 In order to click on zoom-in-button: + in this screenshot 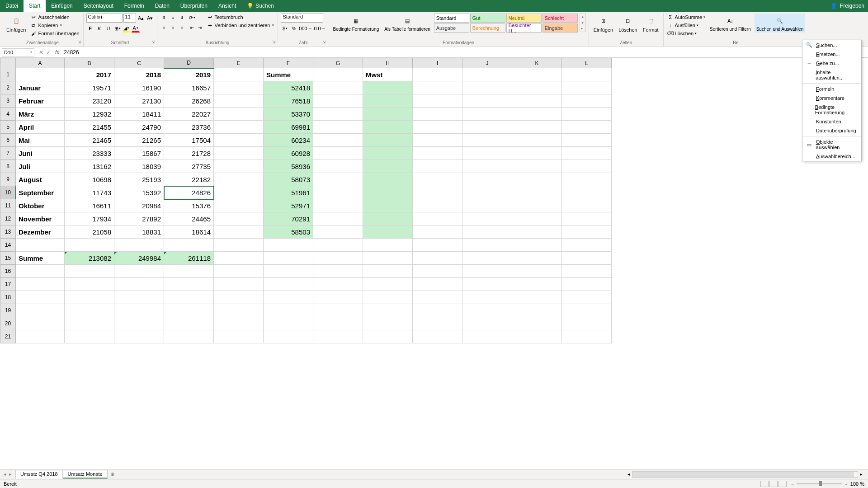, I will do `click(846, 484)`.